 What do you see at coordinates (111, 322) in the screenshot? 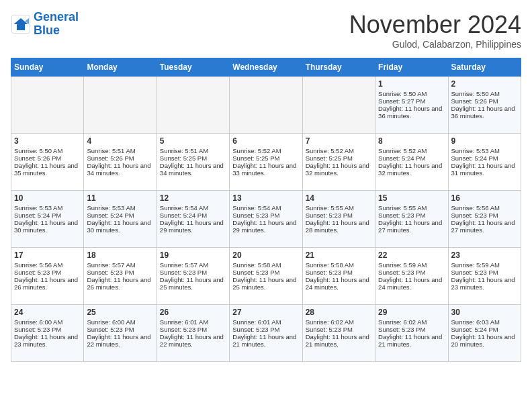
I see `sunrise-label: Sunrise: 6:00 AM` at bounding box center [111, 322].